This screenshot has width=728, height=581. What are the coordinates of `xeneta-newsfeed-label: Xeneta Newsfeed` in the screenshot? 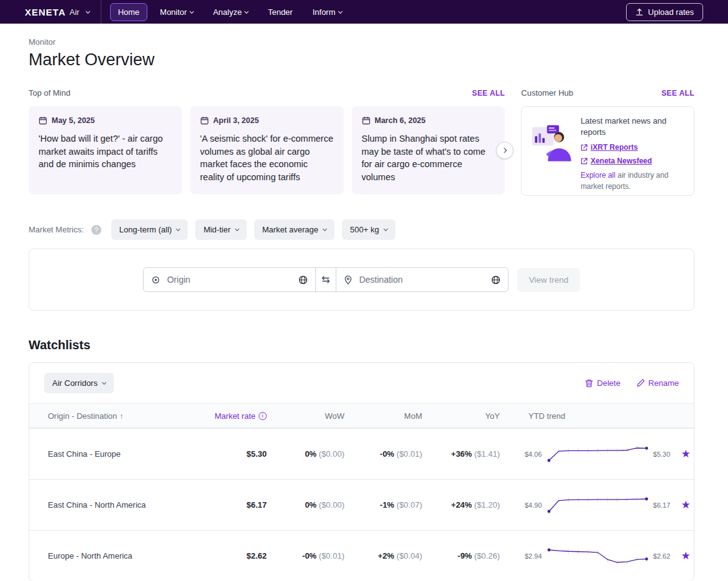 It's located at (622, 161).